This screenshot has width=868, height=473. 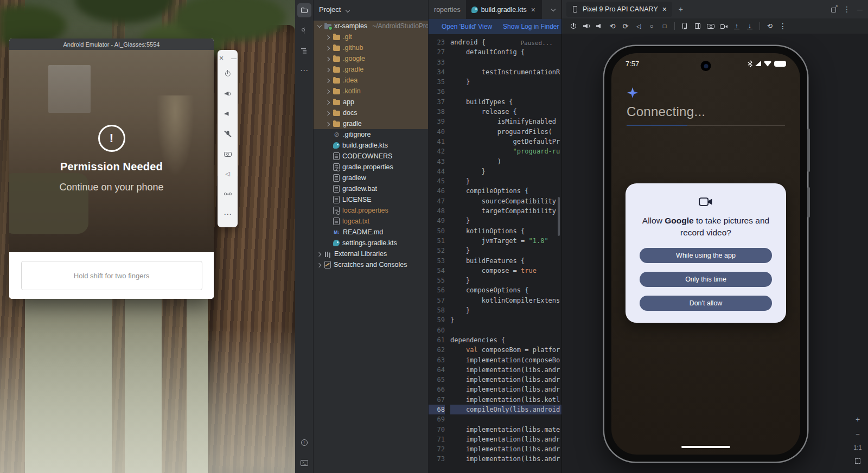 I want to click on commit-button, so click(x=304, y=30).